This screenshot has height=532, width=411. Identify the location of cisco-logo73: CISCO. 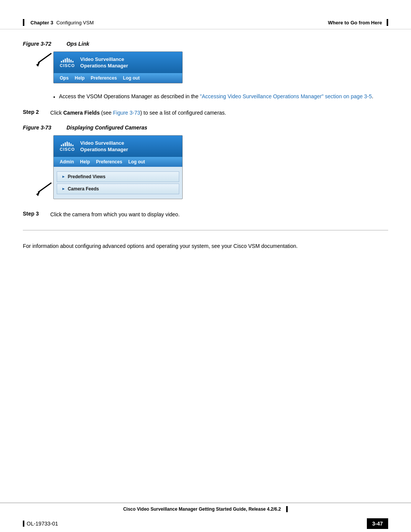
(67, 147).